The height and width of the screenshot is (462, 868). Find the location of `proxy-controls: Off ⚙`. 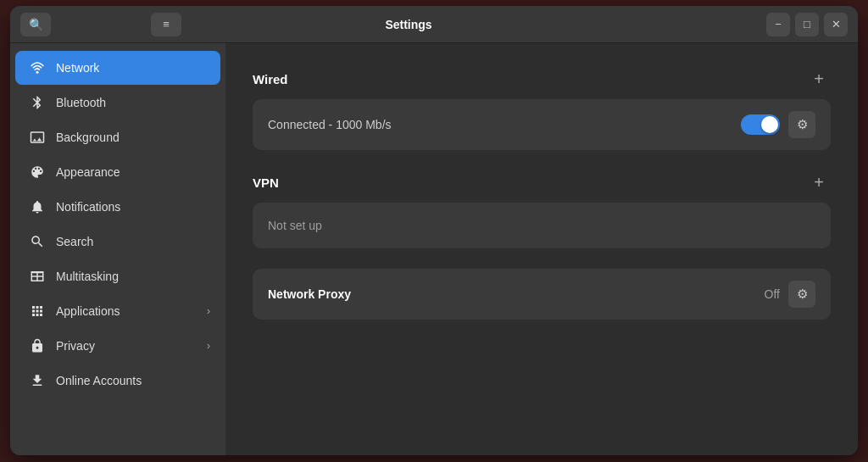

proxy-controls: Off ⚙ is located at coordinates (790, 294).